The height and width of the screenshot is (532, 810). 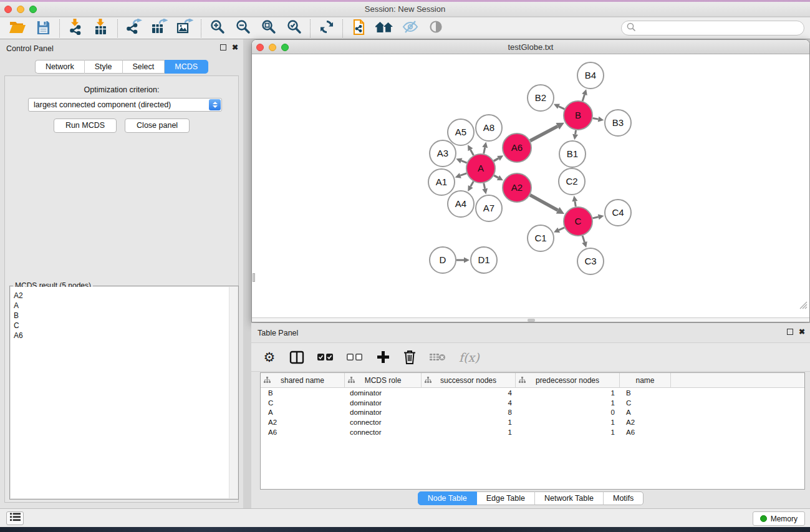 What do you see at coordinates (561, 229) in the screenshot?
I see `graph-edge-C-C1` at bounding box center [561, 229].